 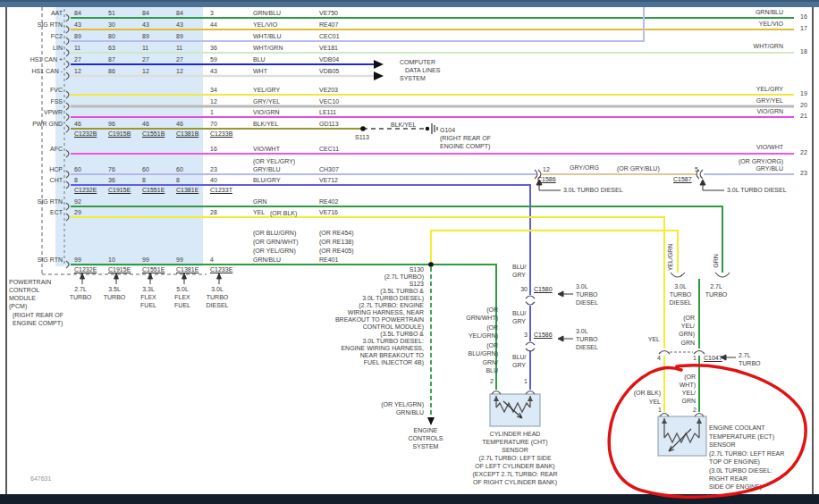 I want to click on connector-name: C1580, so click(x=544, y=290).